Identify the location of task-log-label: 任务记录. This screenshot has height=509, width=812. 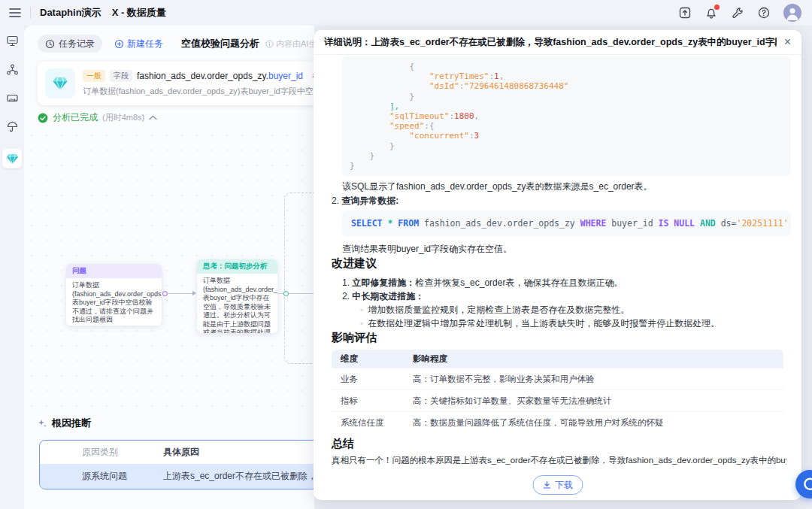
(77, 44).